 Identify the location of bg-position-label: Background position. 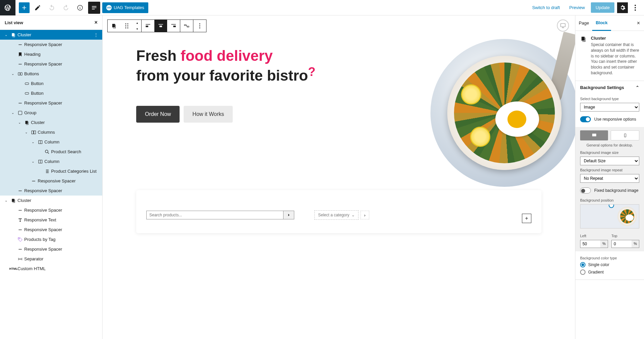
(610, 200).